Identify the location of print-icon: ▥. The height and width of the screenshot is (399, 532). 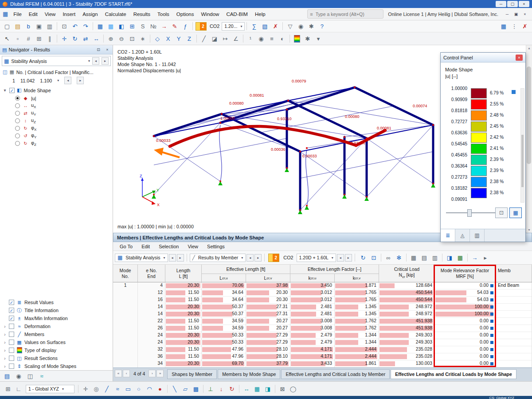
(50, 26).